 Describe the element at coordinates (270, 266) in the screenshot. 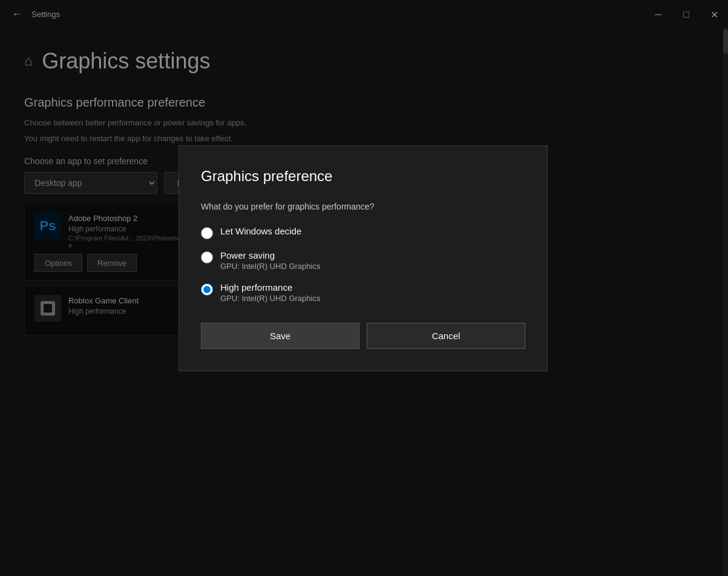

I see `radio-sublabel-power-saving: GPU: Intel(R) UHD Graphics` at that location.